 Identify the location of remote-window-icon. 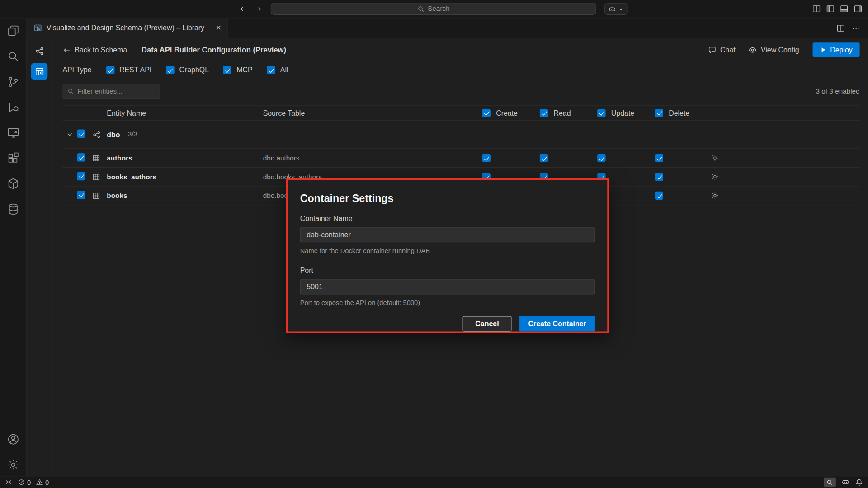
(13, 133).